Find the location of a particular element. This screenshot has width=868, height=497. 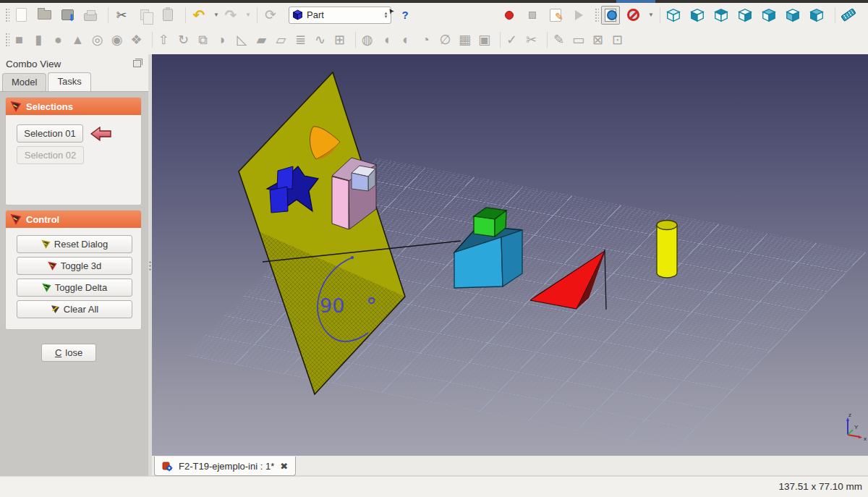

part-shape-builder-icon: ❖ is located at coordinates (136, 40).